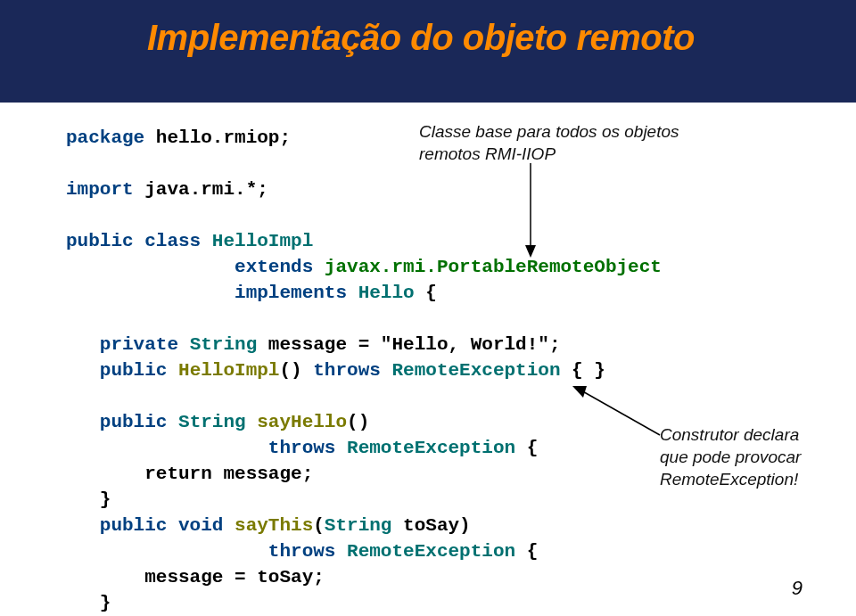 This screenshot has width=856, height=616. Describe the element at coordinates (408, 344) in the screenshot. I see `code-text: message = "Hello, World!";` at that location.